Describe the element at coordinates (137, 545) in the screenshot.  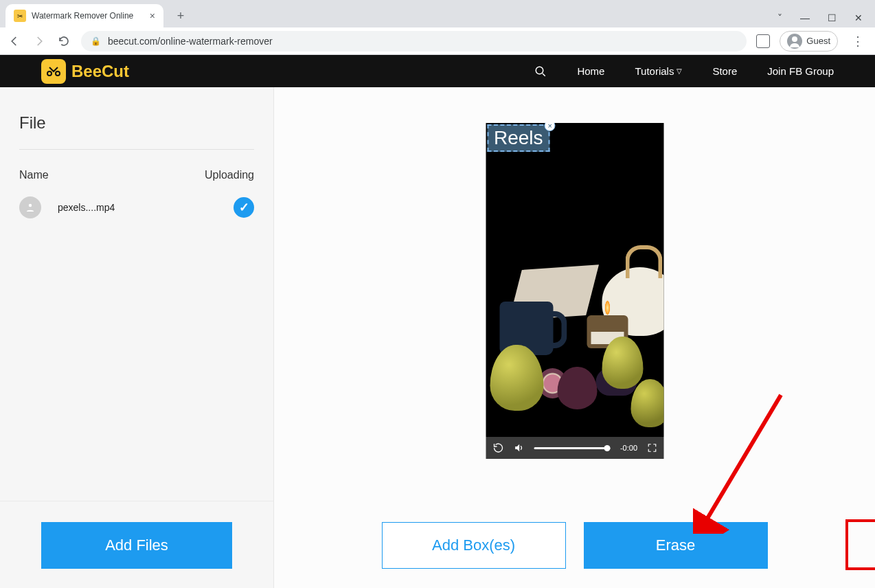
I see `add-files-button: Add Files` at that location.